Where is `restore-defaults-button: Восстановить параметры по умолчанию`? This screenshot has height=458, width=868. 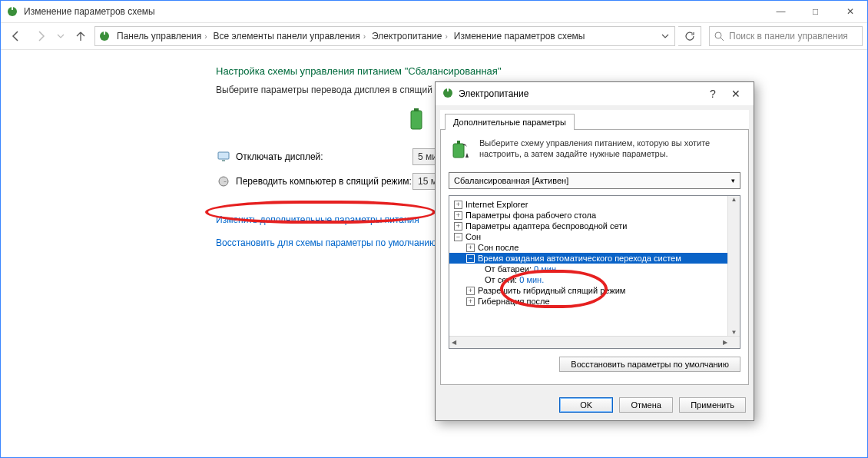
restore-defaults-button: Восстановить параметры по умолчанию is located at coordinates (650, 364).